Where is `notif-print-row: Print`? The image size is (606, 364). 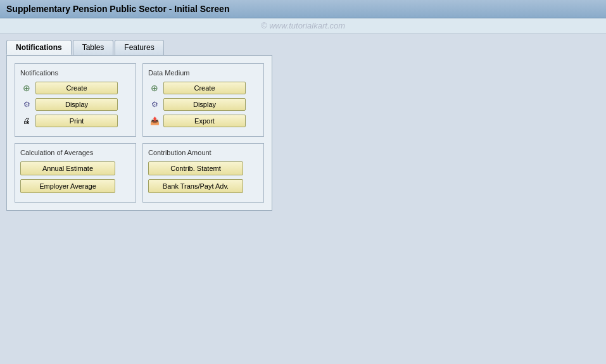 notif-print-row: Print is located at coordinates (75, 121).